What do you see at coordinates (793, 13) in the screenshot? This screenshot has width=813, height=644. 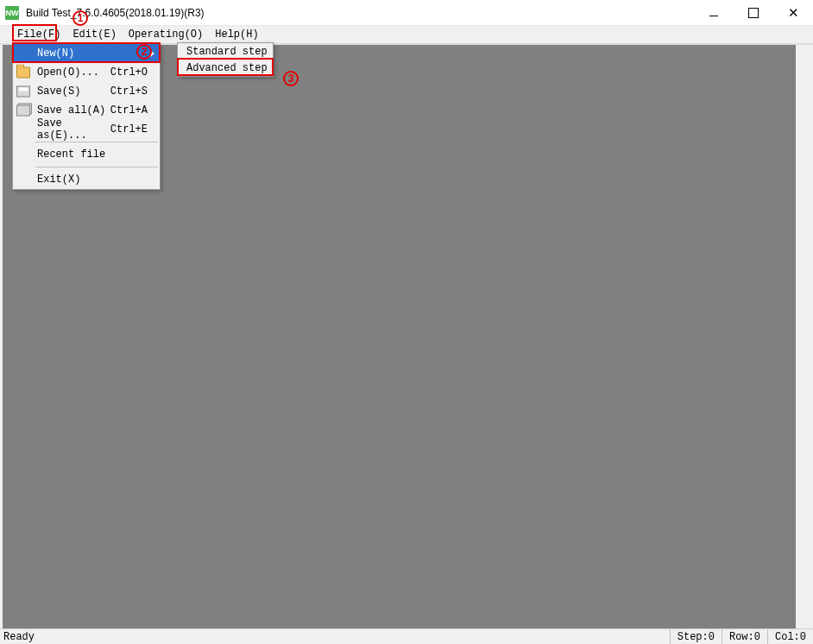 I see `close-button: ✕` at bounding box center [793, 13].